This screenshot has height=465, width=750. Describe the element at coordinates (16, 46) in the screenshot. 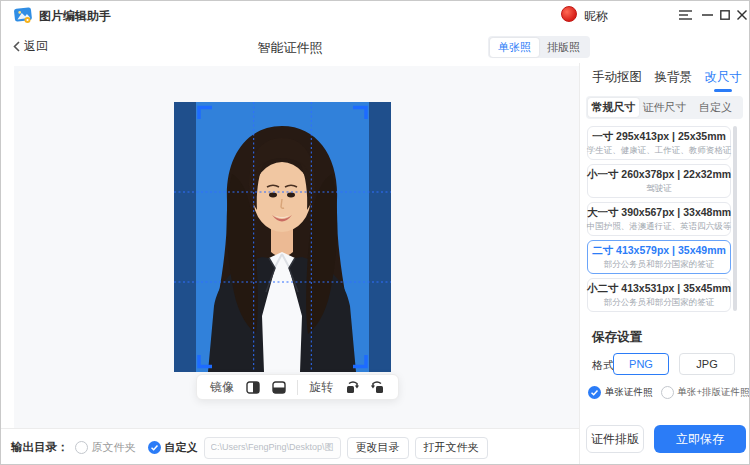

I see `chevron-left-icon` at that location.